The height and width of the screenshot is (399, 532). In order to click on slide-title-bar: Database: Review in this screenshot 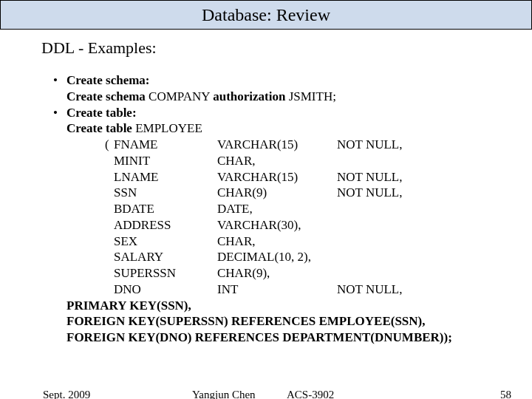, I will do `click(266, 15)`.